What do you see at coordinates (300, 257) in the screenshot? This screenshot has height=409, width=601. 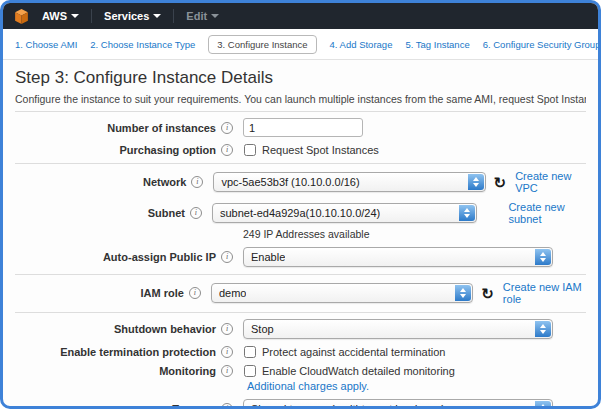 I see `row-auto-assign-public-ip: Auto-assign Public IP Enable` at bounding box center [300, 257].